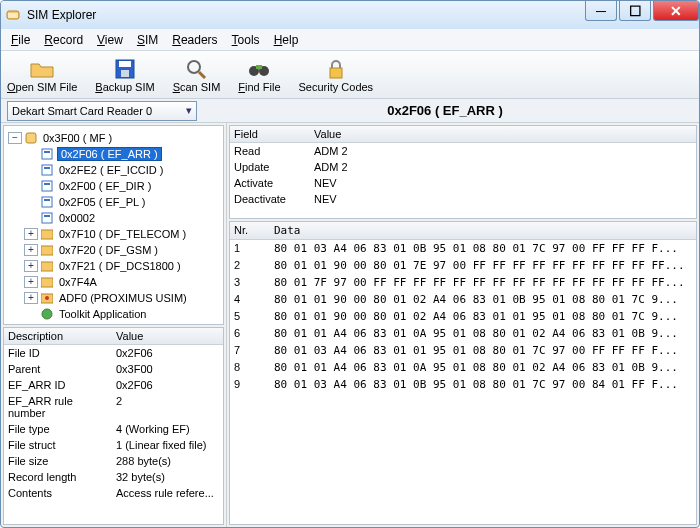 The width and height of the screenshot is (700, 528). I want to click on data-bytes: 80 01 03 A4 06 83 01 0B 95 01 08 80 01 7…, so click(483, 248).